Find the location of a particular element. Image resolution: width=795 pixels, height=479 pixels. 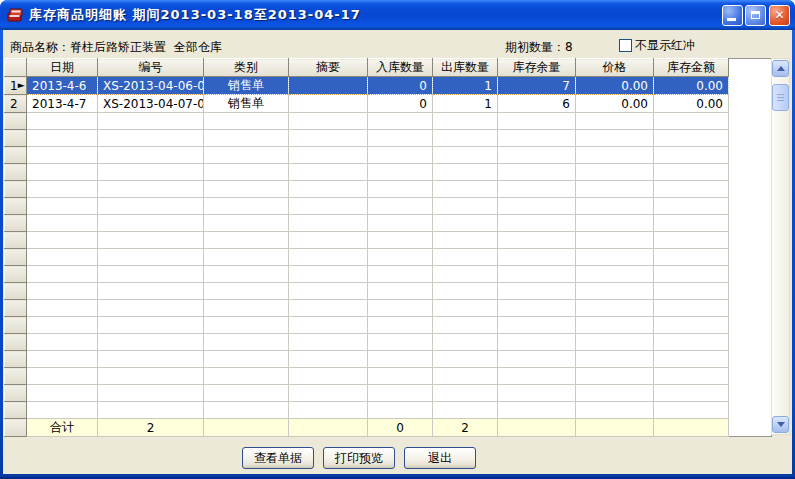

column-header: 价格 is located at coordinates (615, 68).